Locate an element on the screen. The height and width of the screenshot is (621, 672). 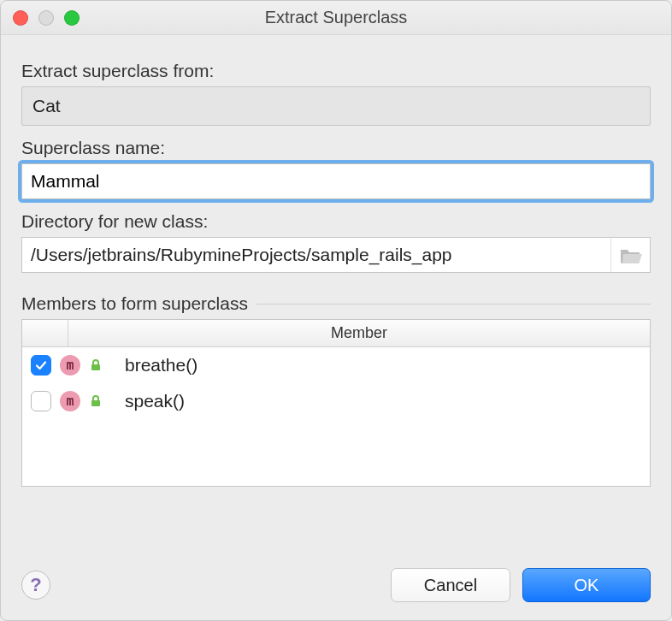
table-row: mspeak() is located at coordinates (336, 401).